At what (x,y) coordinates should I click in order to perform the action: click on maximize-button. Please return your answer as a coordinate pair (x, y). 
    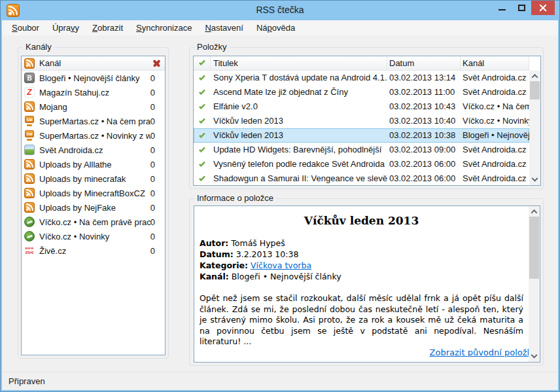
    Looking at the image, I should click on (521, 8).